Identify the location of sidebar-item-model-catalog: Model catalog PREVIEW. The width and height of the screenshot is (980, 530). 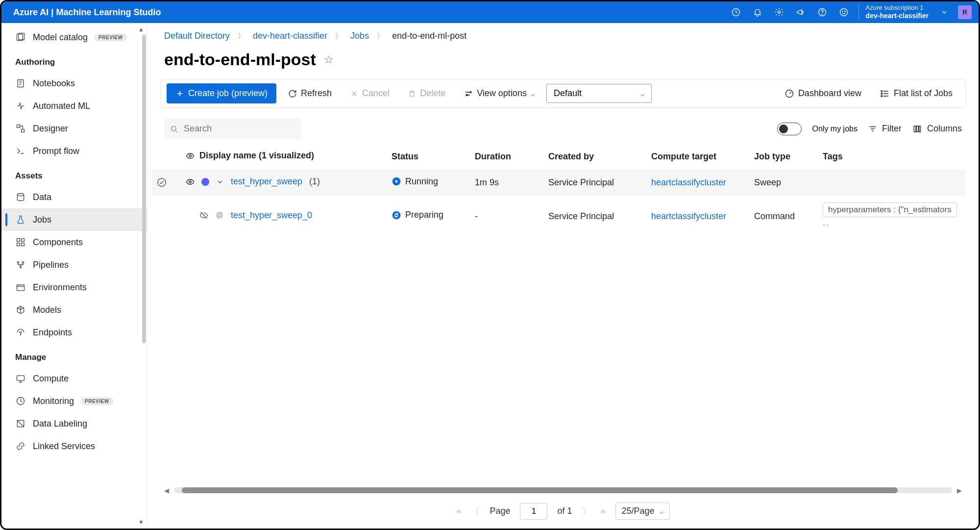
(74, 37).